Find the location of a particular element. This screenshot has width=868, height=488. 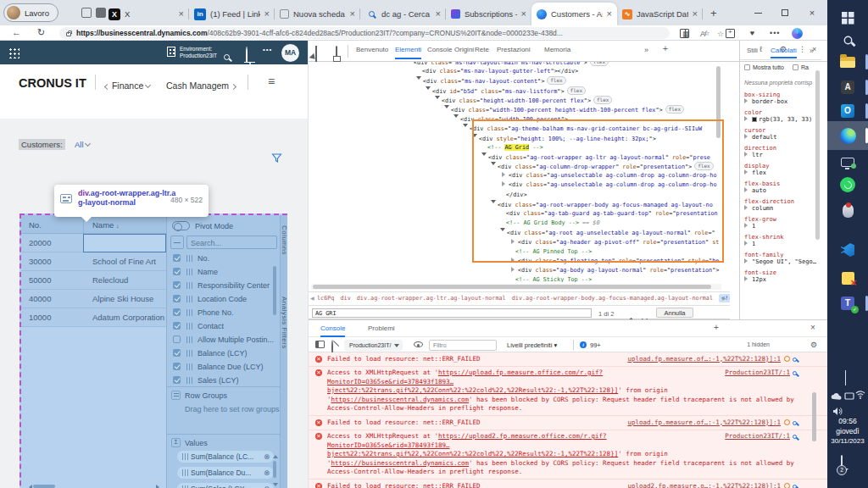

drag-handle-icon is located at coordinates (190, 272).